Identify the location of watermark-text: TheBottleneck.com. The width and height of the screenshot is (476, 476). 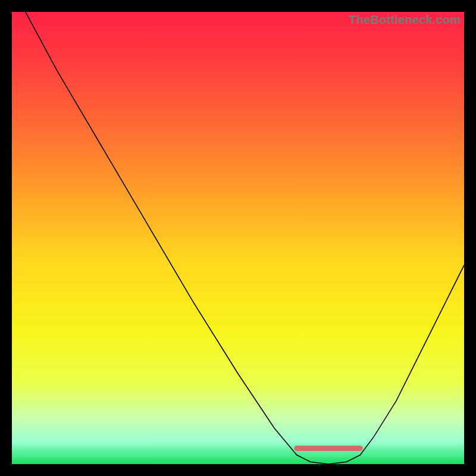
(405, 20).